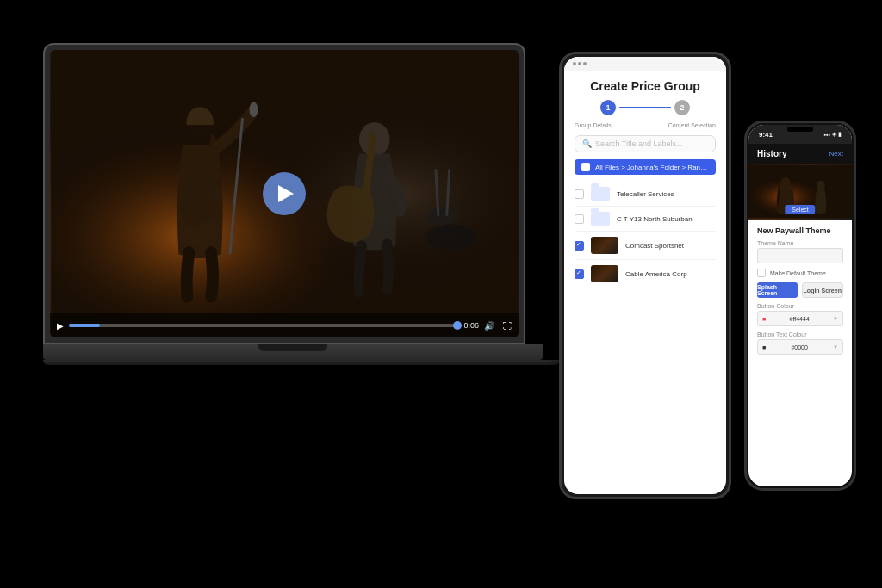 The image size is (882, 588). Describe the element at coordinates (772, 153) in the screenshot. I see `phone-header-title: History` at that location.